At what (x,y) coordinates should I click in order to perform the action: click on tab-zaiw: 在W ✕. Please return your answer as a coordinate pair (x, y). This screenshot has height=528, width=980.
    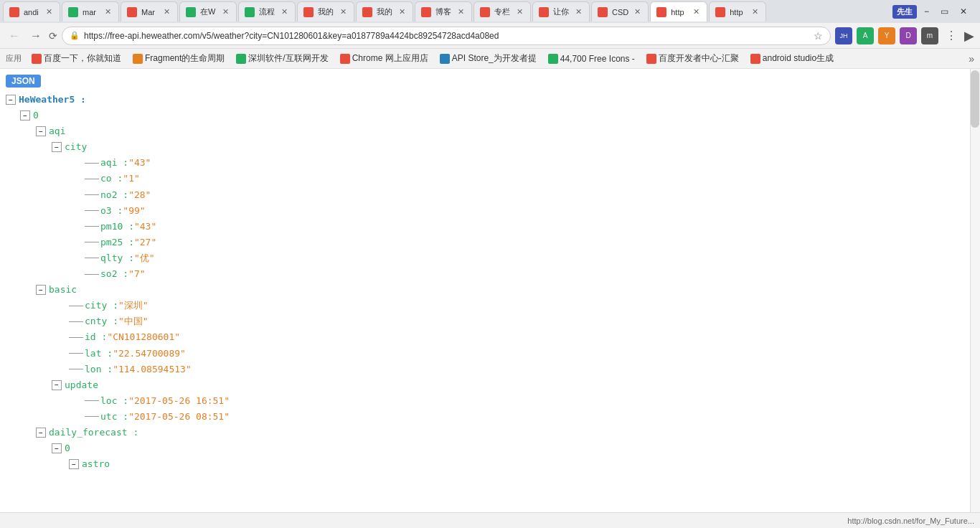
    Looking at the image, I should click on (208, 11).